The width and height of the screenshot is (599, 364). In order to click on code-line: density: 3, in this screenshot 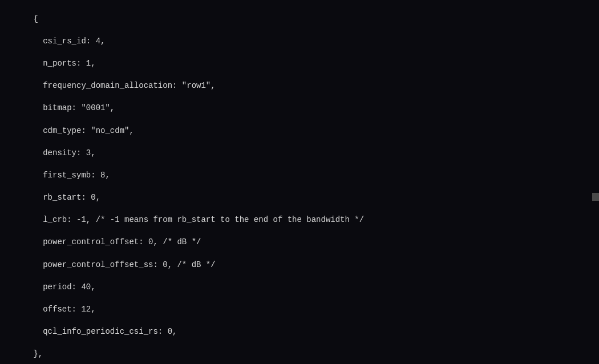, I will do `click(300, 153)`.